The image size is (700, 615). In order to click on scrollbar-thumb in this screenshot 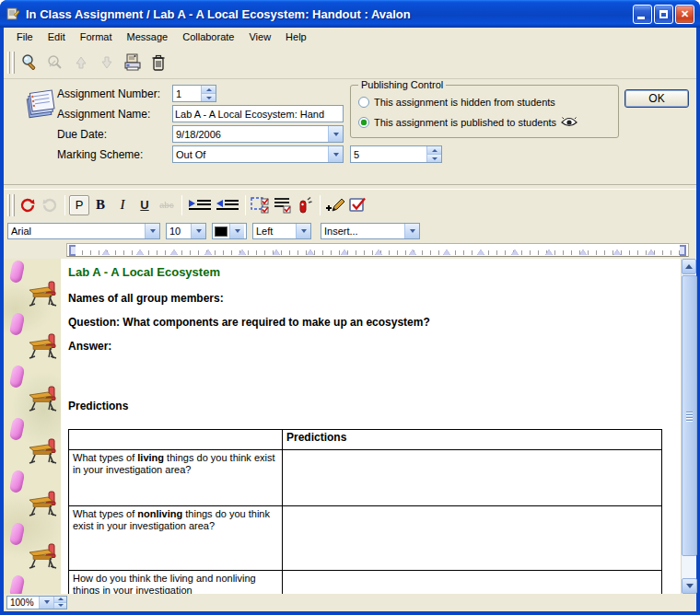, I will do `click(689, 416)`.